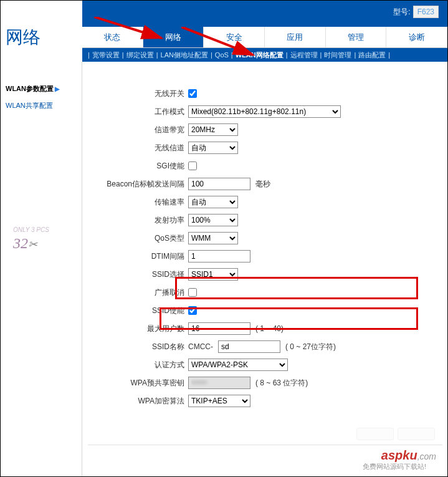 The width and height of the screenshot is (448, 477). What do you see at coordinates (219, 184) in the screenshot?
I see `input-beacon` at bounding box center [219, 184].